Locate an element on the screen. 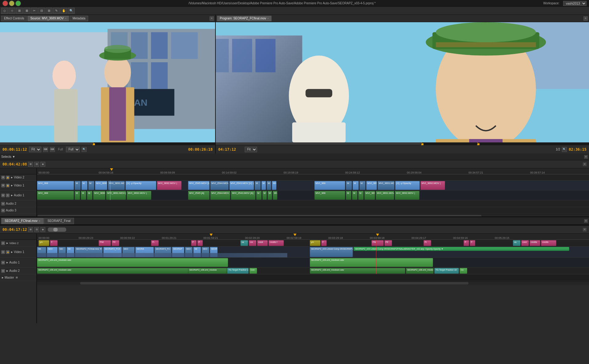 The image size is (589, 364). tool-select: ◇ is located at coordinates (5, 11).